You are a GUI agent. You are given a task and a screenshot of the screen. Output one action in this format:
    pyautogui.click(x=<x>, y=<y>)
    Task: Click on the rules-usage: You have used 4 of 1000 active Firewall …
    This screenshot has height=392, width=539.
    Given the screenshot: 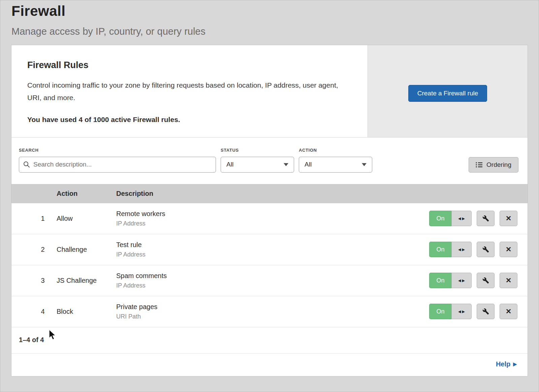 What is the action you would take?
    pyautogui.click(x=186, y=120)
    